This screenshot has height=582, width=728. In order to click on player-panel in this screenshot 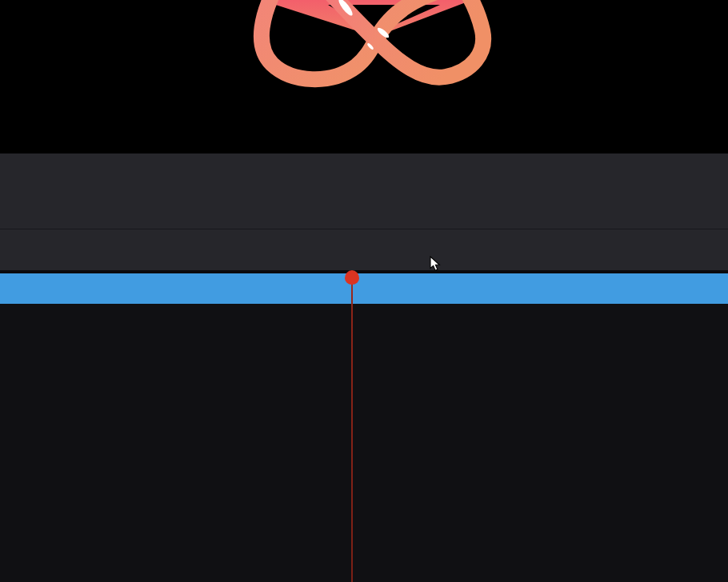, I will do `click(364, 191)`.